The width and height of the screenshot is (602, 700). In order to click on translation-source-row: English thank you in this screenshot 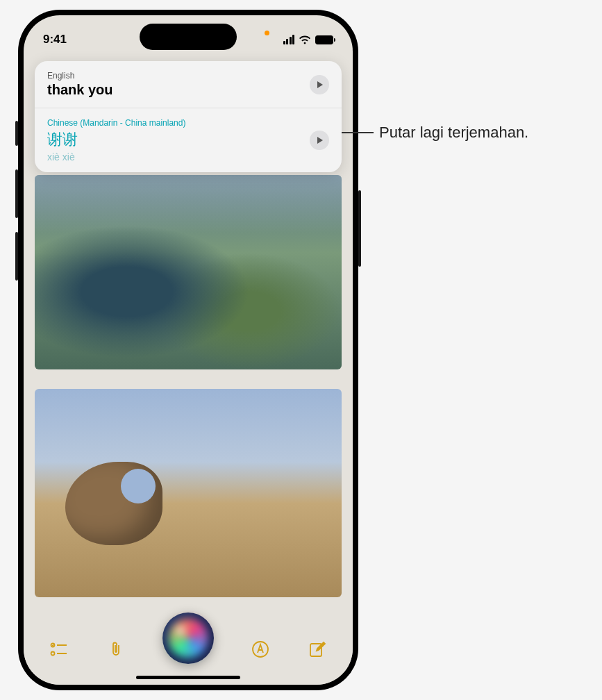, I will do `click(188, 85)`.